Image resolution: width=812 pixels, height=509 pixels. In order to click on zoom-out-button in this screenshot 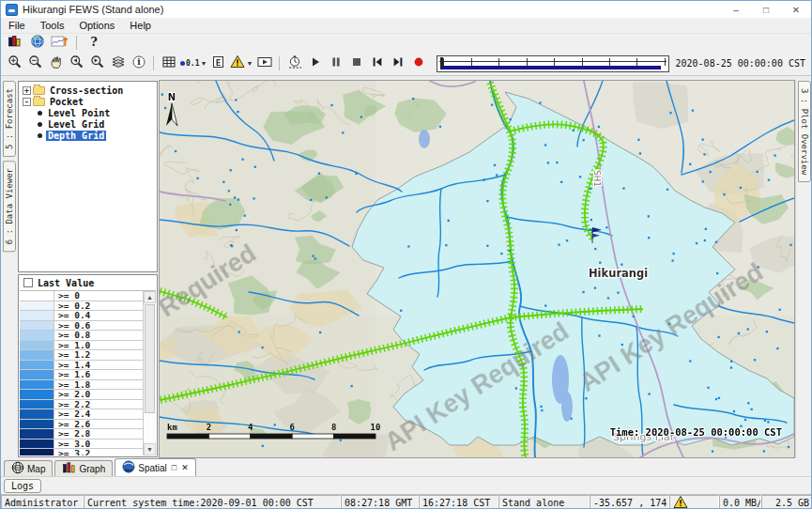, I will do `click(36, 64)`.